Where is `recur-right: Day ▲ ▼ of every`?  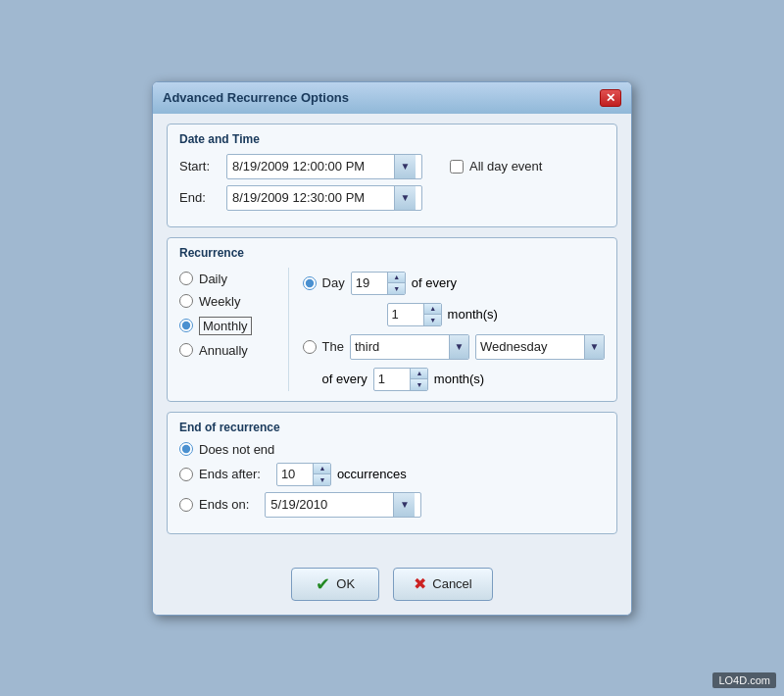
recur-right: Day ▲ ▼ of every is located at coordinates (447, 329).